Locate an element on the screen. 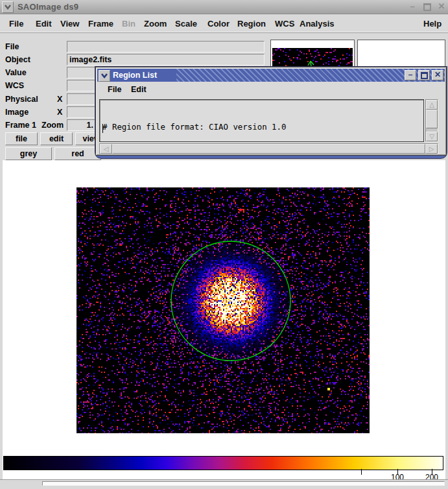  info-label-zoom: Zoom is located at coordinates (53, 125).